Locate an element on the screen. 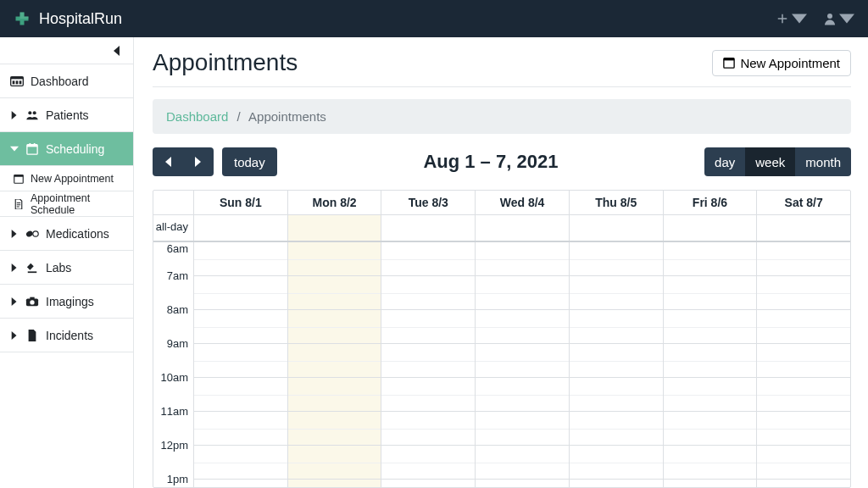  day-header: Sat 8/7 is located at coordinates (804, 202).